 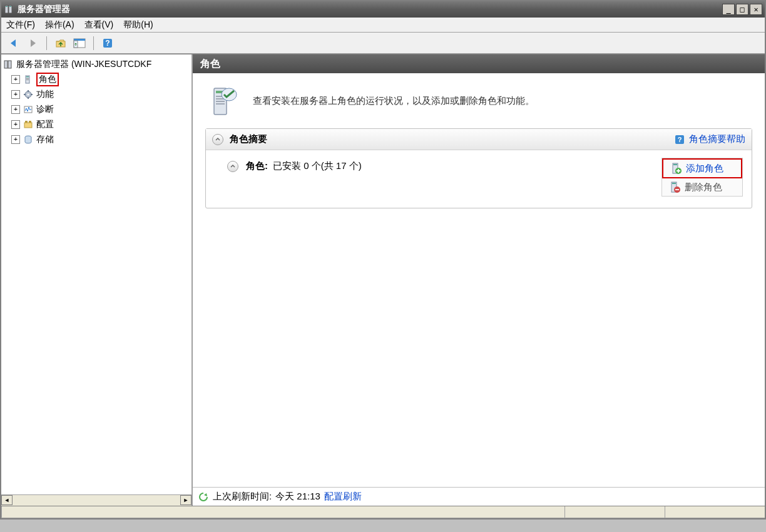 I want to click on configure-refresh-link: 配置刷新, so click(x=343, y=497).